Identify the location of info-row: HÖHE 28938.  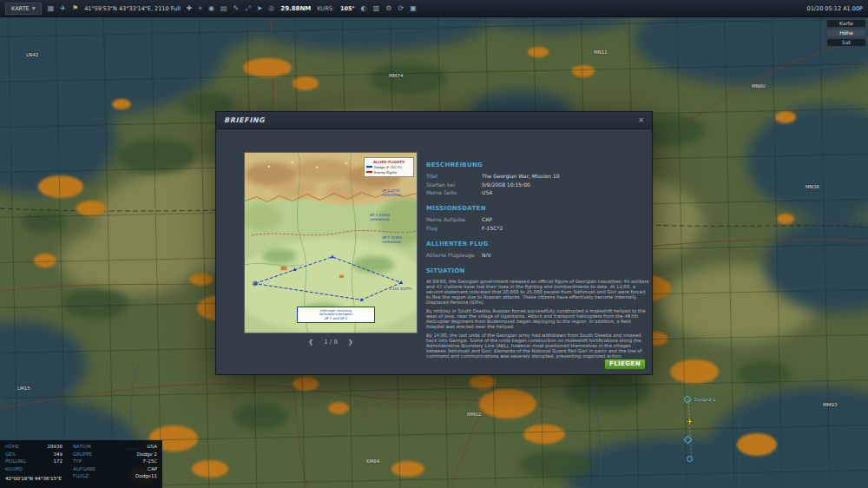
(34, 446).